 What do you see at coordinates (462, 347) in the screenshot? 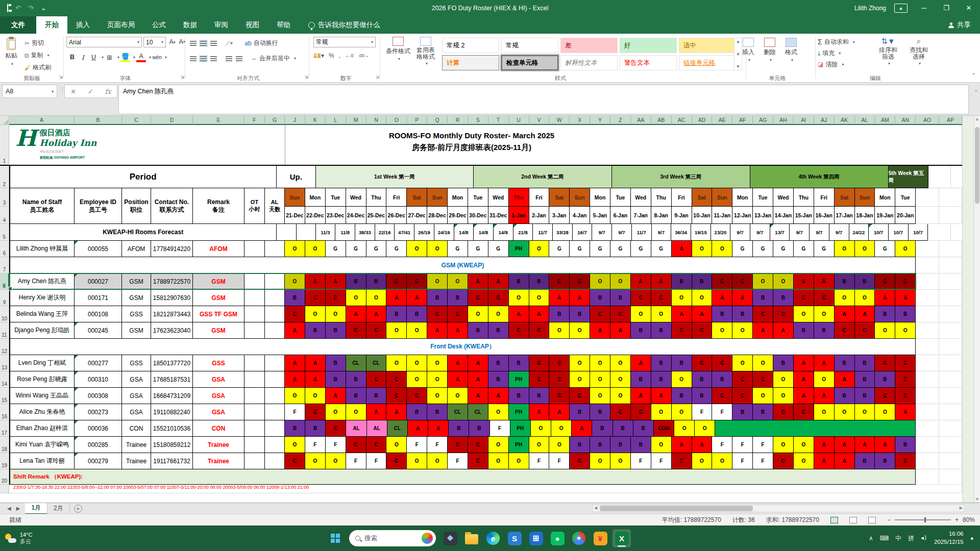
I see `section-header-12: Front Desk (KWEAP）` at bounding box center [462, 347].